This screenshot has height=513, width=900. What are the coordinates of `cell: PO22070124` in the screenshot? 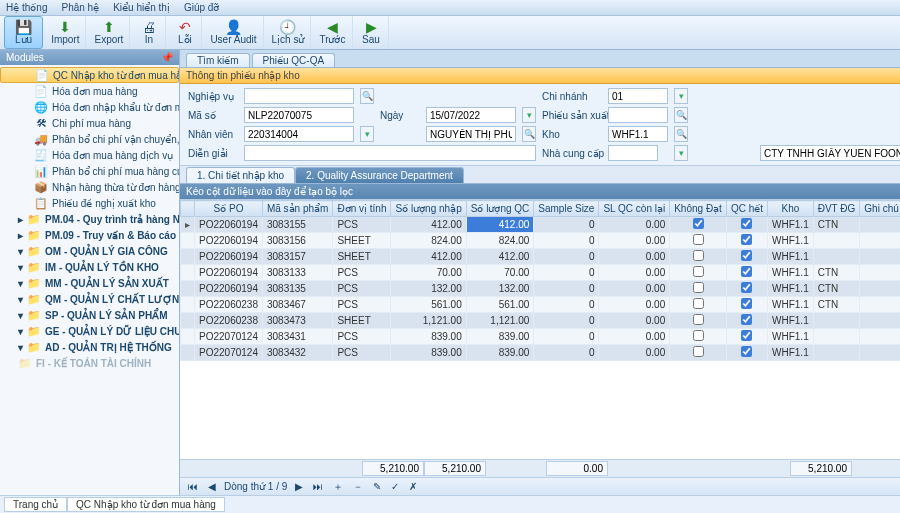 It's located at (229, 353).